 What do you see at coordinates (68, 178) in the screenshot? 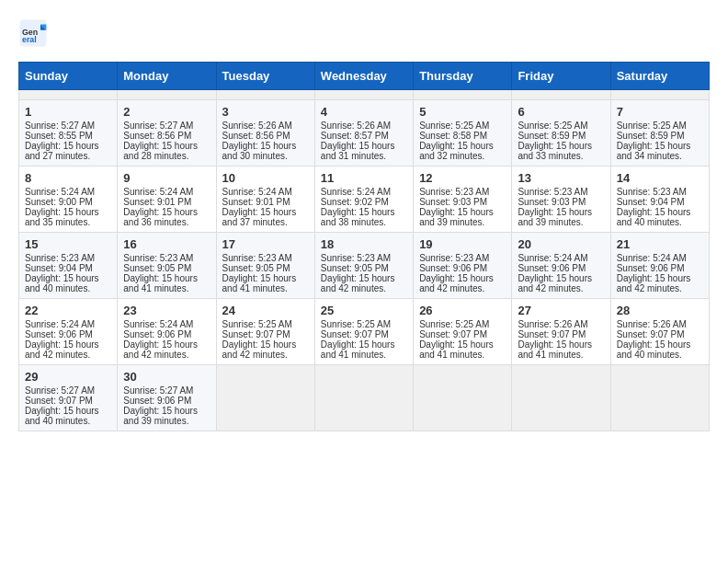
I see `day-number: 8` at bounding box center [68, 178].